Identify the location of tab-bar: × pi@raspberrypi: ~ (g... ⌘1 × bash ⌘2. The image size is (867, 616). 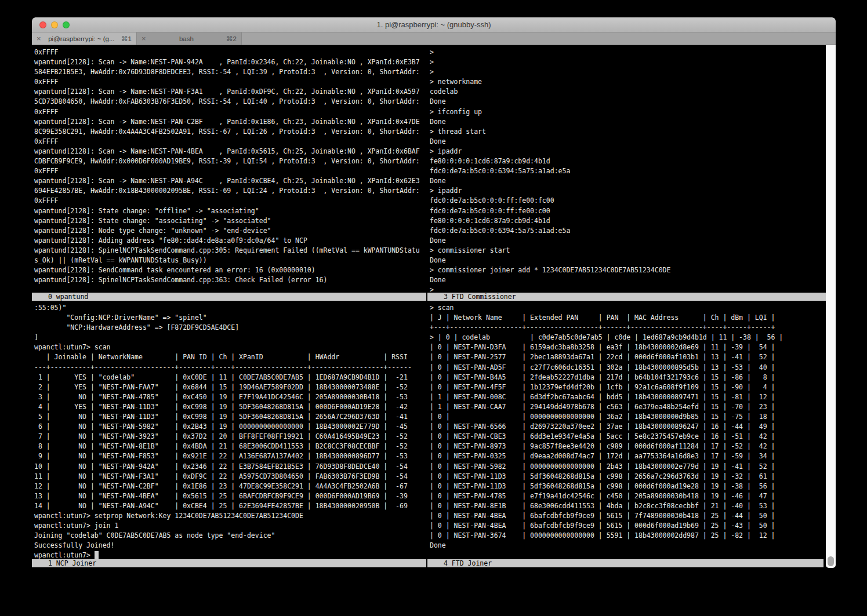
(434, 39).